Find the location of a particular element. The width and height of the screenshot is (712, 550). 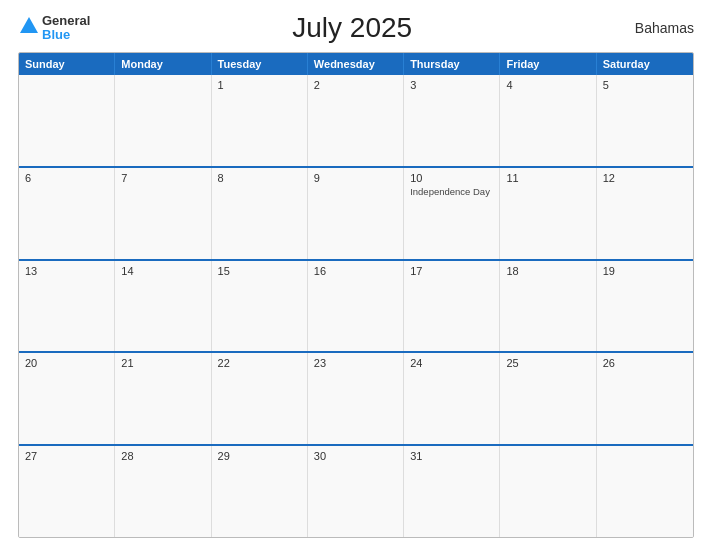

day-number: 2 is located at coordinates (356, 85).